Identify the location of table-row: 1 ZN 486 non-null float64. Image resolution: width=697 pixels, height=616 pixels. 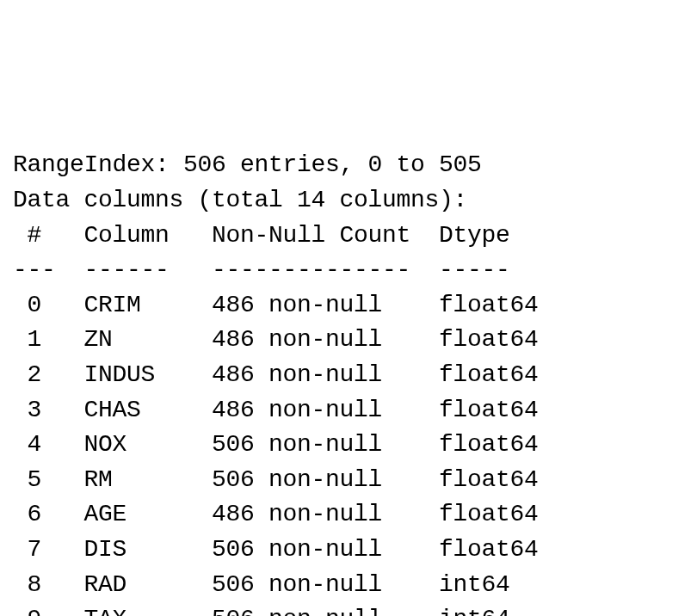
(348, 341).